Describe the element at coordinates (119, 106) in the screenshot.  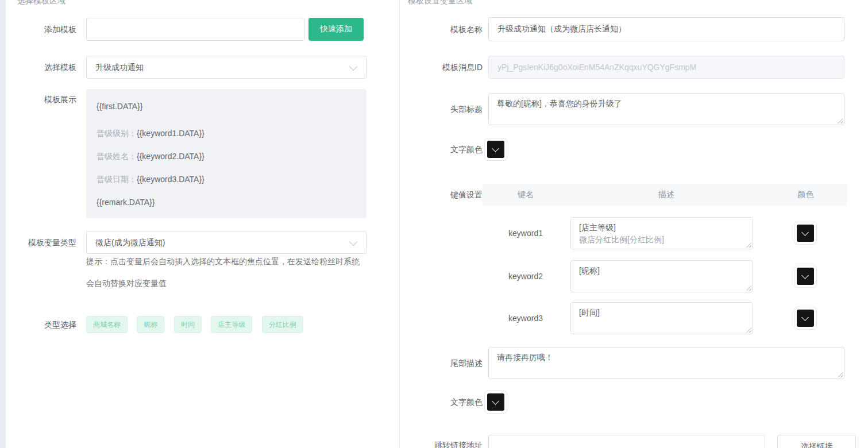
I see `preview-line: {{first.DATA}}` at that location.